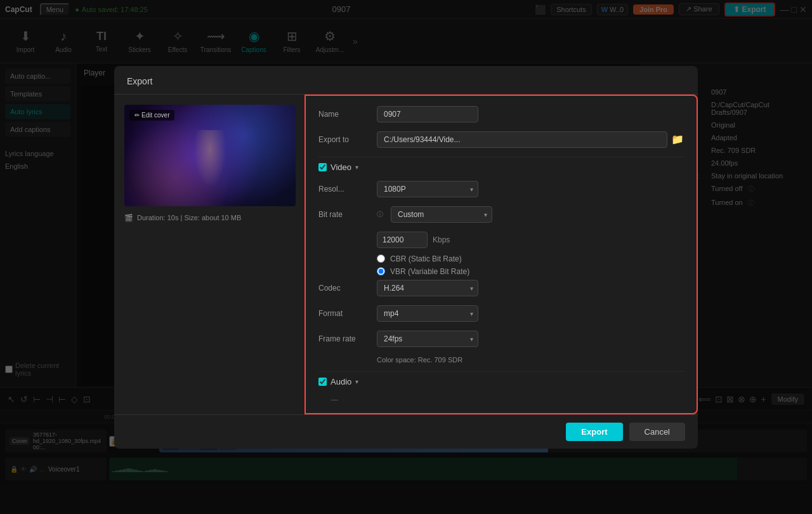 This screenshot has width=812, height=514. Describe the element at coordinates (210, 155) in the screenshot. I see `preview-image: ✏ Edit cover` at that location.